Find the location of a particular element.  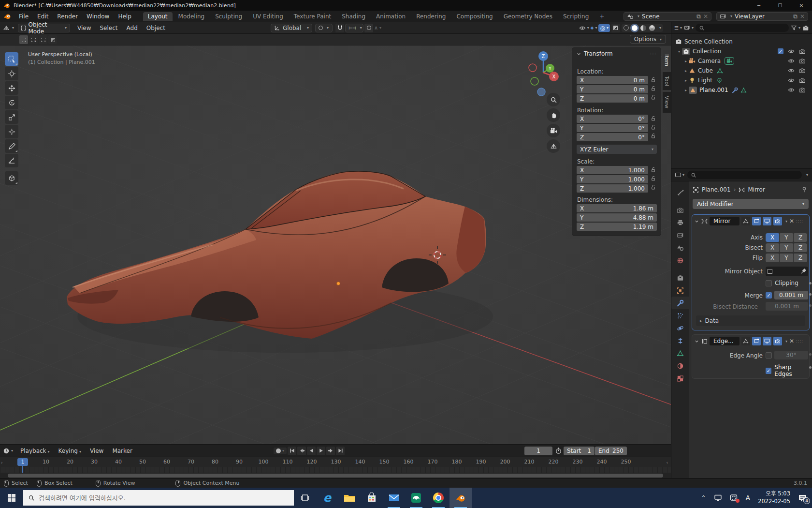

modifier-name-field: Edge... is located at coordinates (725, 341).